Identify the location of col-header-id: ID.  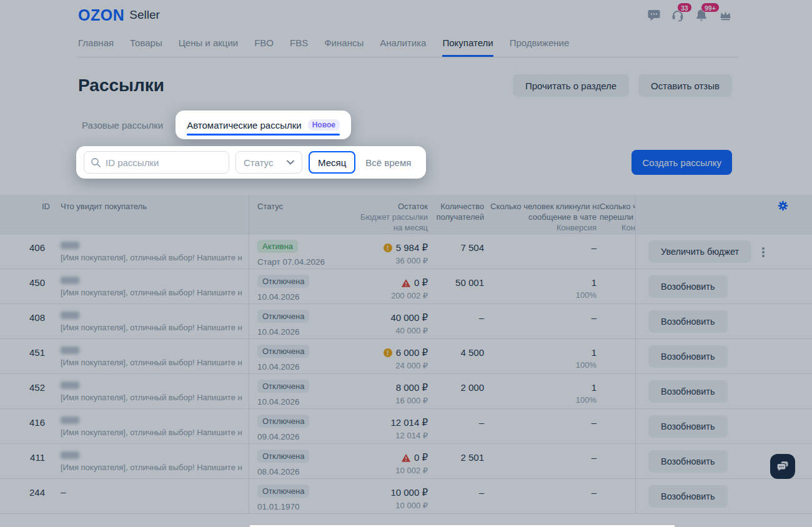
(27, 214).